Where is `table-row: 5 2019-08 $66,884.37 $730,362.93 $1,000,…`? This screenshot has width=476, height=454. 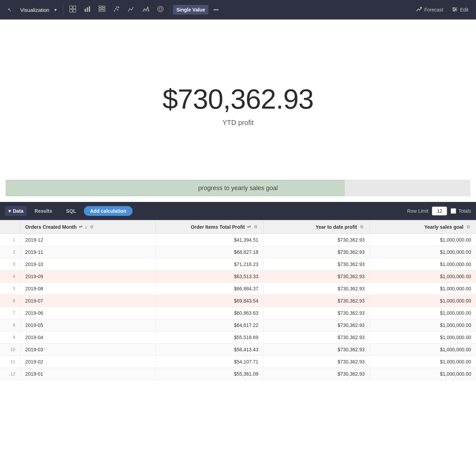 table-row: 5 2019-08 $66,884.37 $730,362.93 $1,000,… is located at coordinates (238, 289).